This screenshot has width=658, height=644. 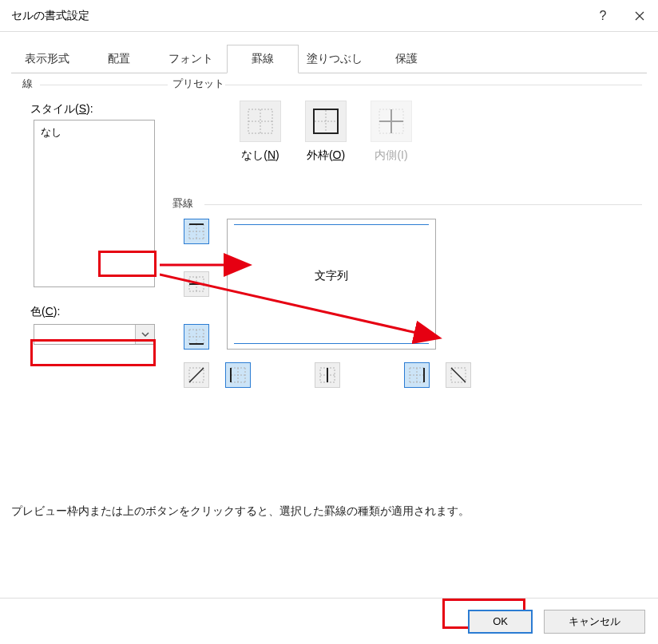 What do you see at coordinates (94, 132) in the screenshot?
I see `line-style-none: なし` at bounding box center [94, 132].